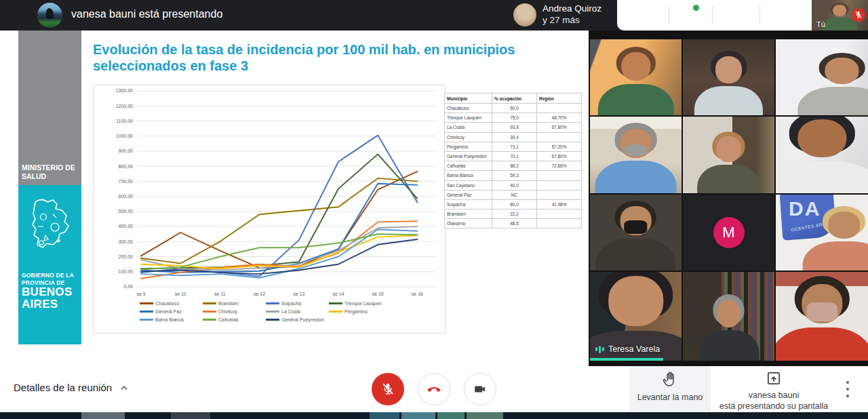 The image size is (868, 419). What do you see at coordinates (171, 312) in the screenshot?
I see `legend-item: General Paz` at bounding box center [171, 312].